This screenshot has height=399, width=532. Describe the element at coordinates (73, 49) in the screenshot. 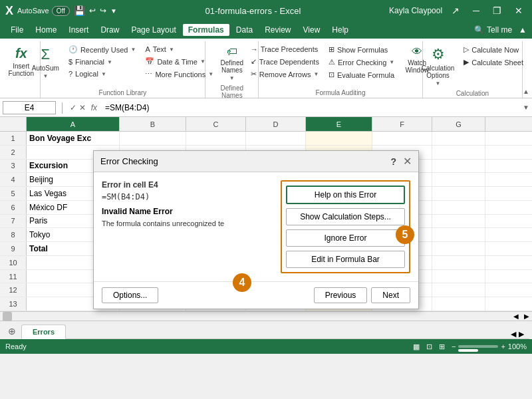

I see `clock-icon: 🕐` at that location.